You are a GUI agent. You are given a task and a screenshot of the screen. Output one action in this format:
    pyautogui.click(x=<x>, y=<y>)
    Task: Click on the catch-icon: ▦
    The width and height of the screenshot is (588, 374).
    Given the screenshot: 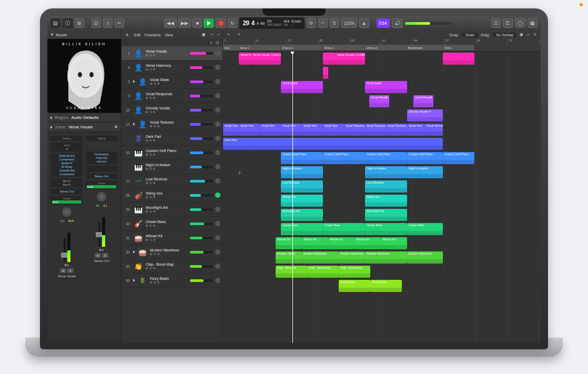 What is the action you would take?
    pyautogui.click(x=204, y=35)
    